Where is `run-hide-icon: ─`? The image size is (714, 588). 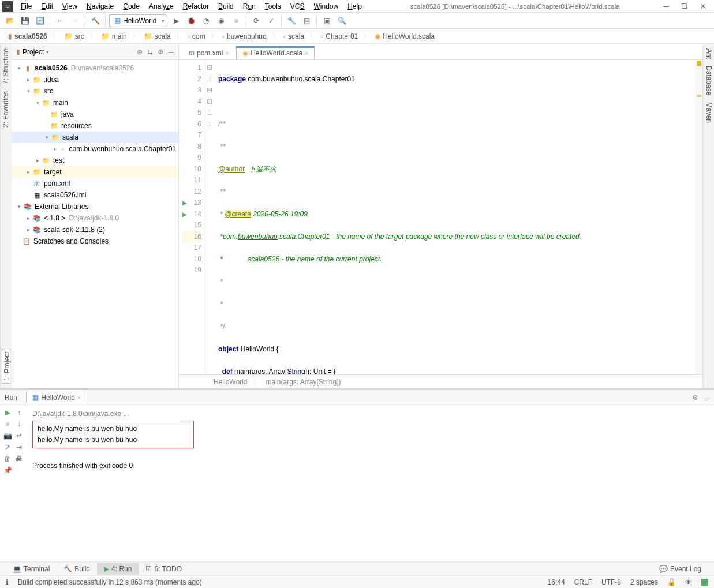
run-hide-icon: ─ is located at coordinates (706, 398).